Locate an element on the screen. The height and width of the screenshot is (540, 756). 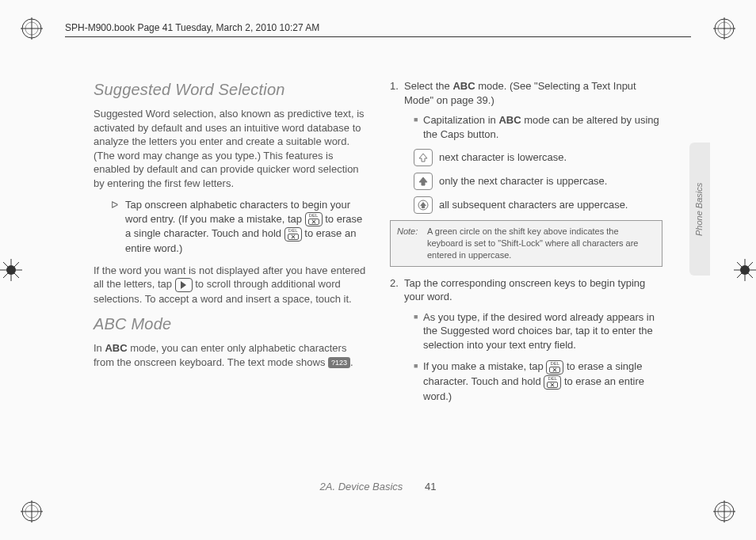
text: Select the is located at coordinates (428, 86).